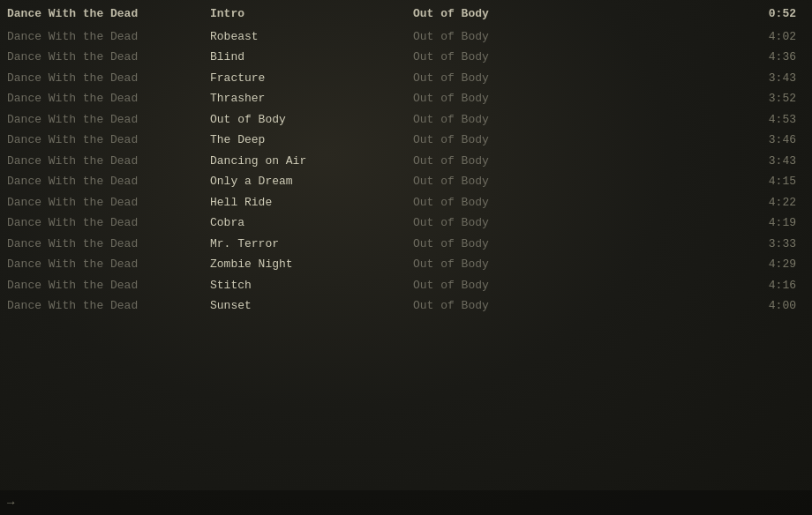  I want to click on track-duration: 4:53, so click(710, 120).